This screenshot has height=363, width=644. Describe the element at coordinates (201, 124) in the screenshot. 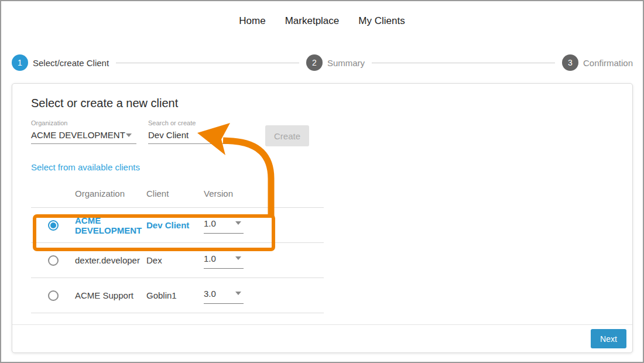

I see `search-or-create-label: Search or create` at that location.